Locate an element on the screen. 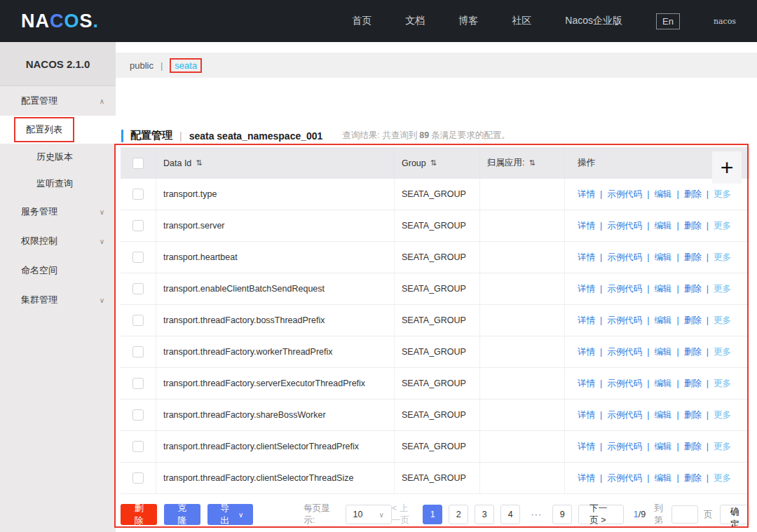 Image resolution: width=757 pixels, height=532 pixels. nacos-logo: NACOS. is located at coordinates (60, 21).